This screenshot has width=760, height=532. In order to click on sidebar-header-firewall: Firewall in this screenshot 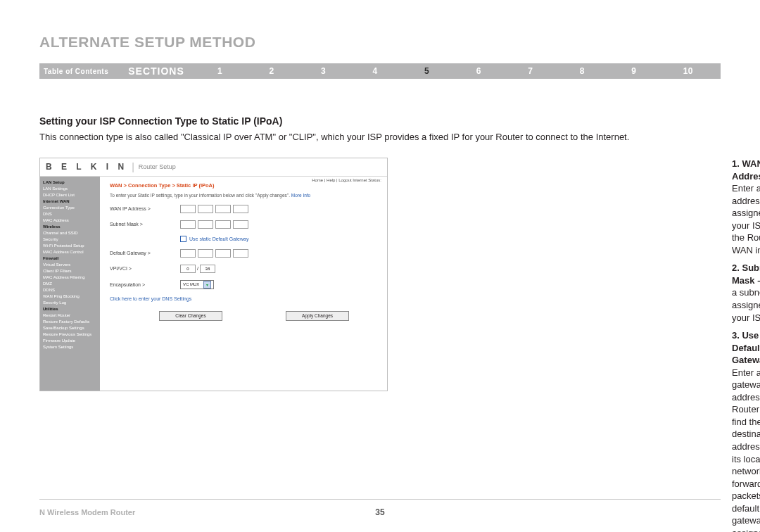, I will do `click(70, 259)`.